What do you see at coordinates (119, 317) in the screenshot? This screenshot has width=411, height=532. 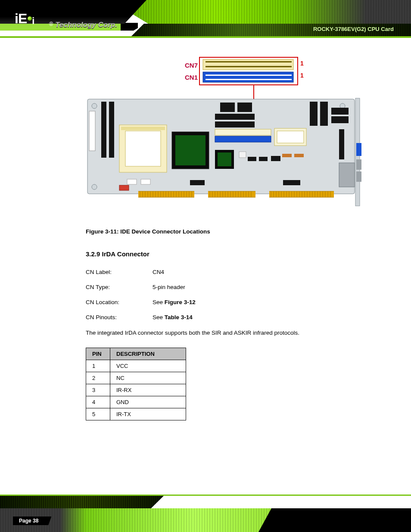 I see `spec-key: CN Pinouts:` at bounding box center [119, 317].